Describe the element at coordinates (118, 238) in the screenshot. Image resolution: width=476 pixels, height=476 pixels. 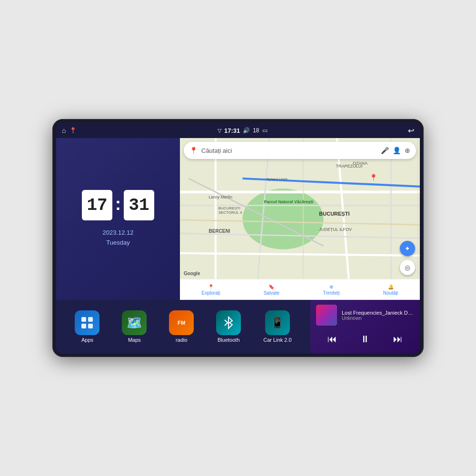
I see `clock-date: 2023.12.12 Tuesday` at that location.